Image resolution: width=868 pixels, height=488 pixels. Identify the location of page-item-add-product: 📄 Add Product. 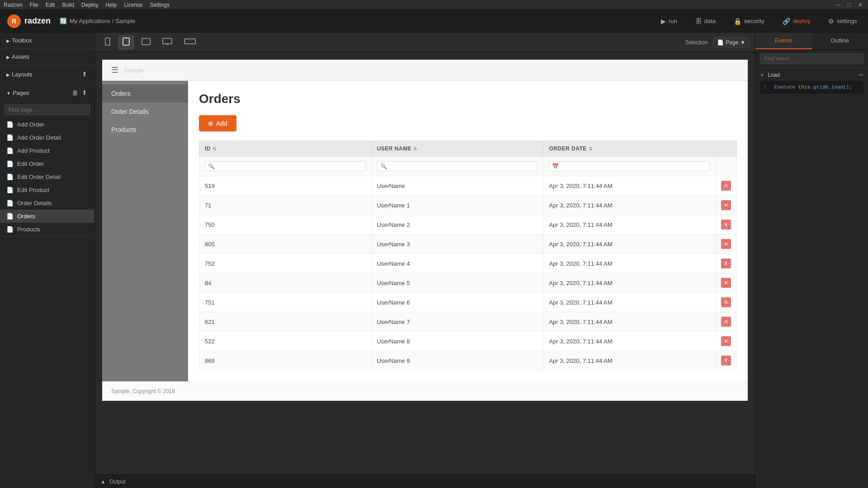
(47, 151).